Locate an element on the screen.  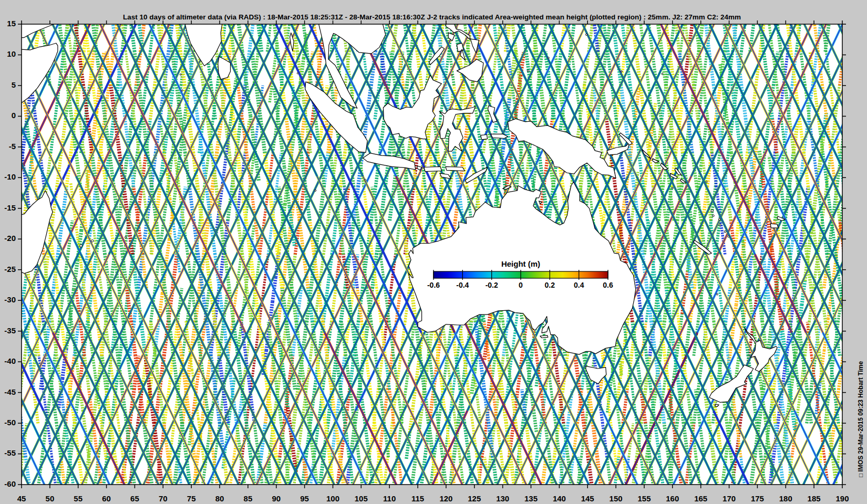
x-tick-label: 90 is located at coordinates (276, 499).